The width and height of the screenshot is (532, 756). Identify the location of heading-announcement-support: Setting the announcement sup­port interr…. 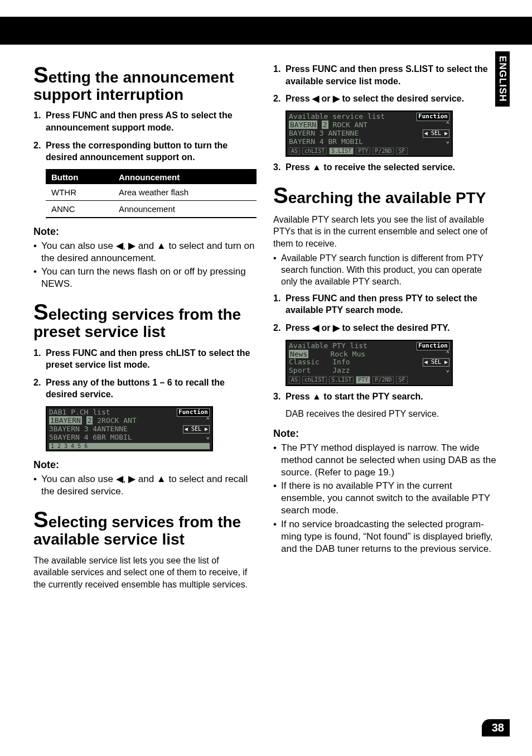
(145, 83).